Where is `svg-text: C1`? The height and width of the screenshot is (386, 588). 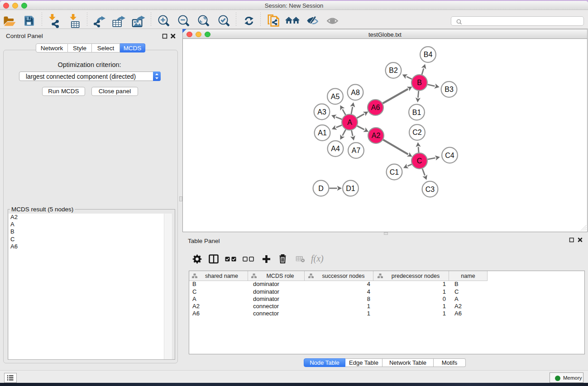 svg-text: C1 is located at coordinates (395, 172).